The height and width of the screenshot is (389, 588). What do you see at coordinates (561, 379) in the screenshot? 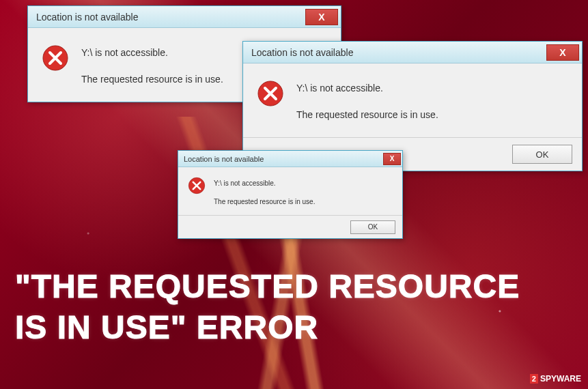
I see `watermark-text: SPYWARE` at bounding box center [561, 379].